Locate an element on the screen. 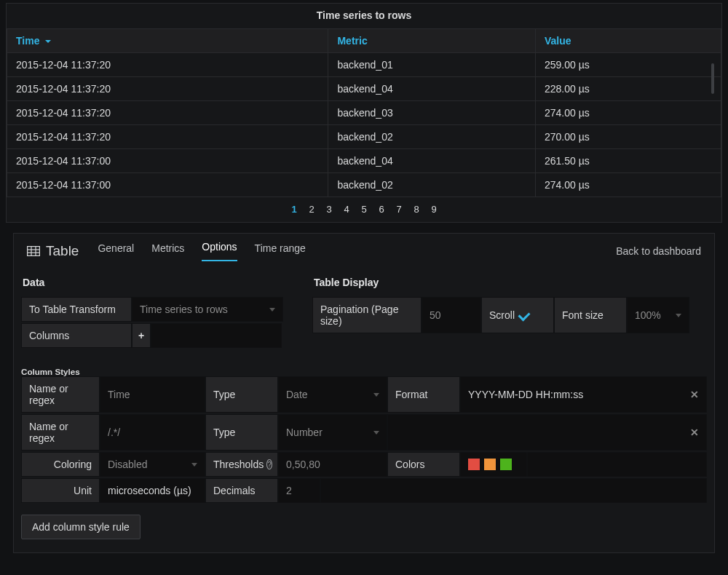 Image resolution: width=728 pixels, height=575 pixels. pagination-value: 50 is located at coordinates (435, 315).